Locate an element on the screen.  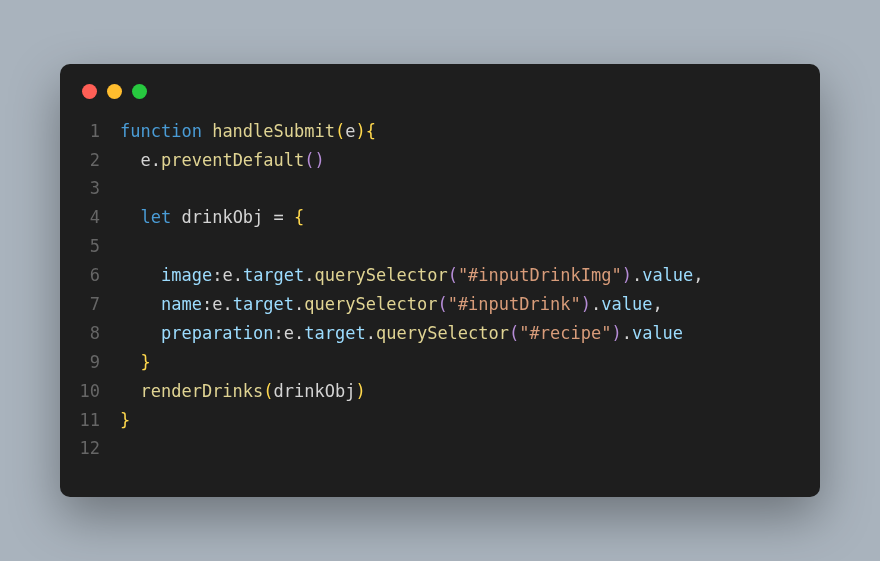
code-line: 10 renderDrinks(drinkObj) is located at coordinates (440, 392).